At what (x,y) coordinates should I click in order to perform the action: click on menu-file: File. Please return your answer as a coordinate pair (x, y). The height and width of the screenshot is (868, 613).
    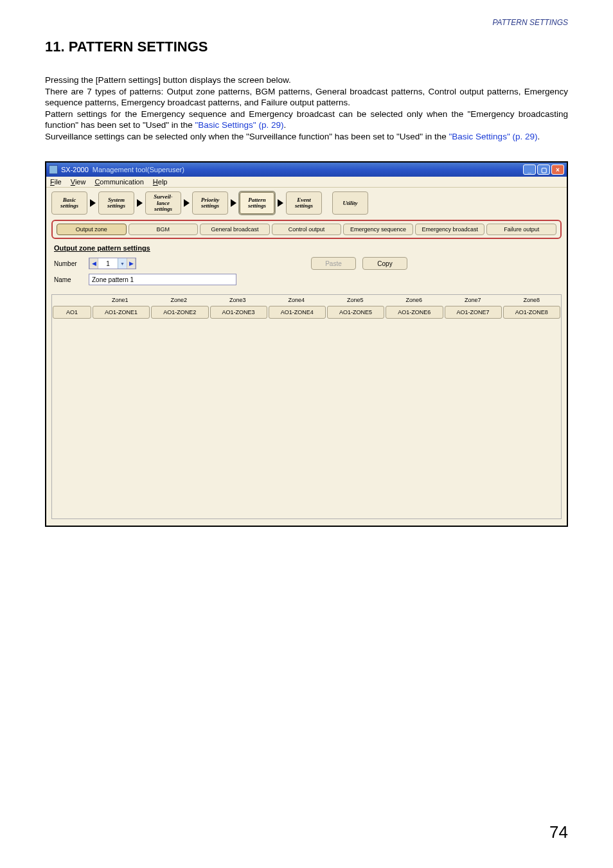
    Looking at the image, I should click on (56, 182).